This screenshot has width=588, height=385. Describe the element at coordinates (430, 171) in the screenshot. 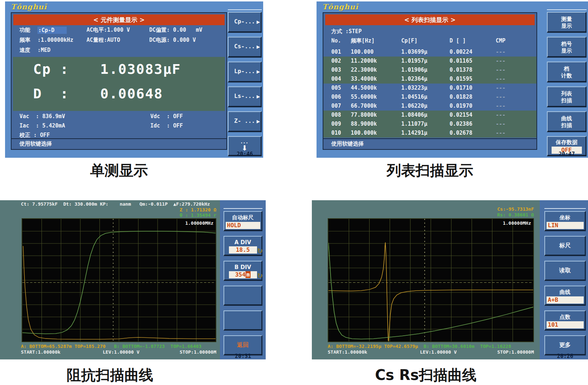

I see `caption-list: 列表扫描显示` at that location.